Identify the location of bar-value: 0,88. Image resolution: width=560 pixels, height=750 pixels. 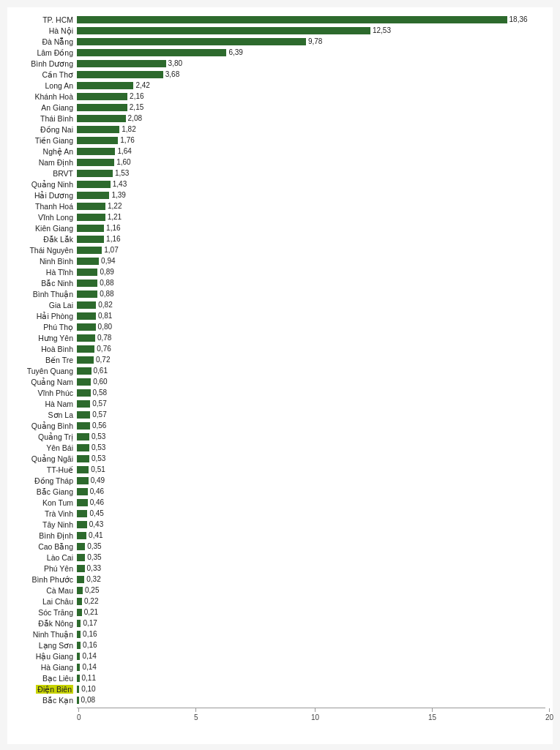
(107, 294).